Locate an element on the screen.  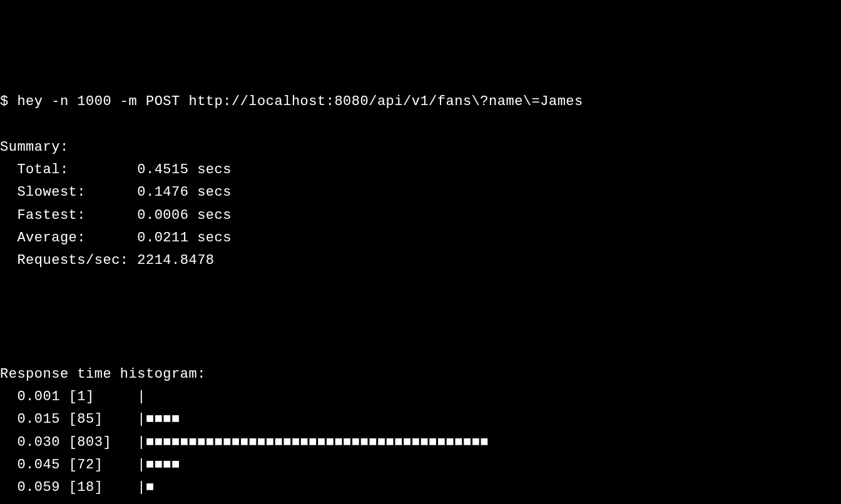
summary-row-label: Slowest: is located at coordinates (69, 193).